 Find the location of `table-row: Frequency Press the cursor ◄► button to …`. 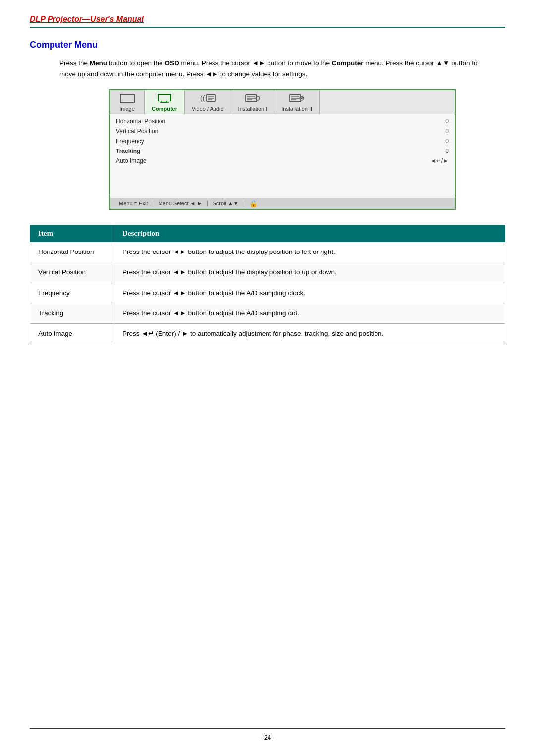

table-row: Frequency Press the cursor ◄► button to … is located at coordinates (268, 293).